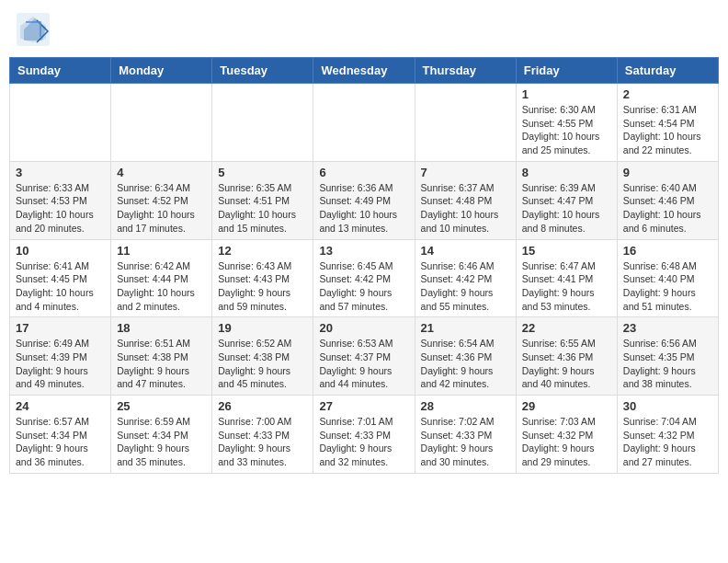 This screenshot has height=563, width=728. What do you see at coordinates (263, 278) in the screenshot?
I see `calendar-cell: 12Sunrise: 6:43 AM Sunset: 4:43 PM Dayli…` at bounding box center [263, 278].